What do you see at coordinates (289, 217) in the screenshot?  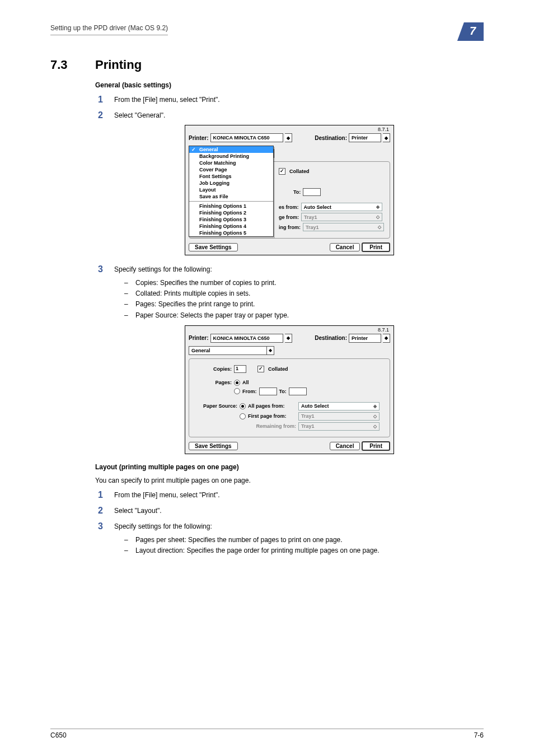 I see `ge-from-label: ge from:` at bounding box center [289, 217].